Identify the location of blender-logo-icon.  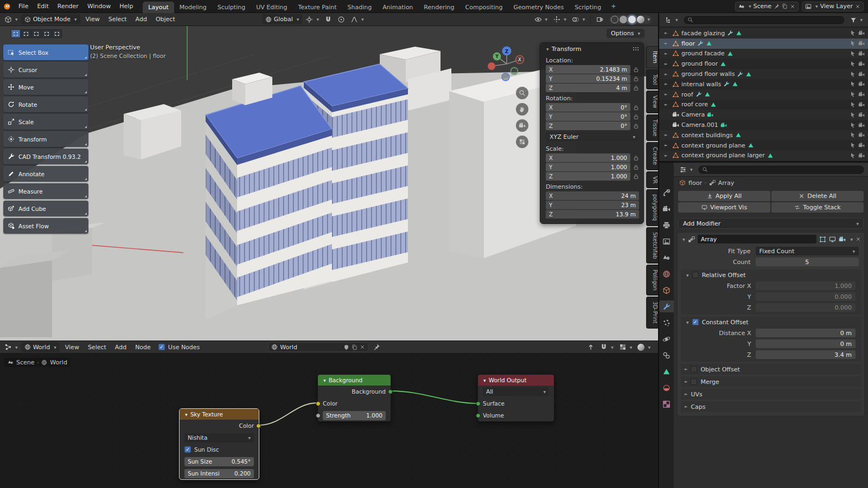
(7, 7).